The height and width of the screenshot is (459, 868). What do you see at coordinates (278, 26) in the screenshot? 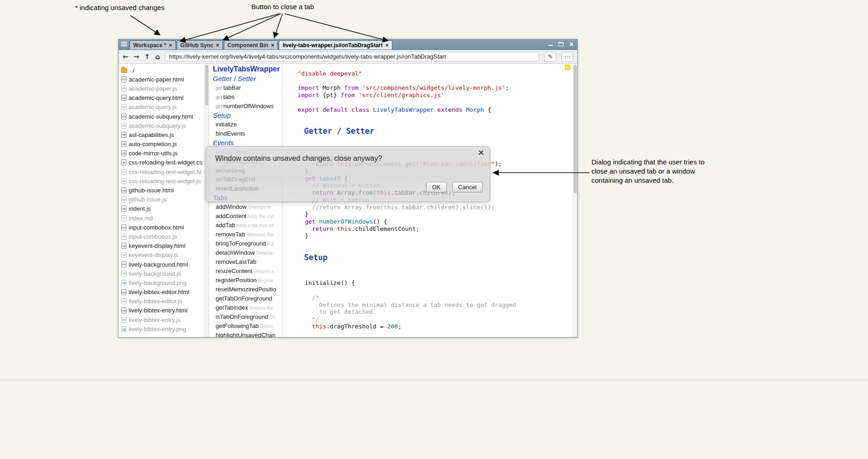
I see `arrow-to-componentbin-close` at bounding box center [278, 26].